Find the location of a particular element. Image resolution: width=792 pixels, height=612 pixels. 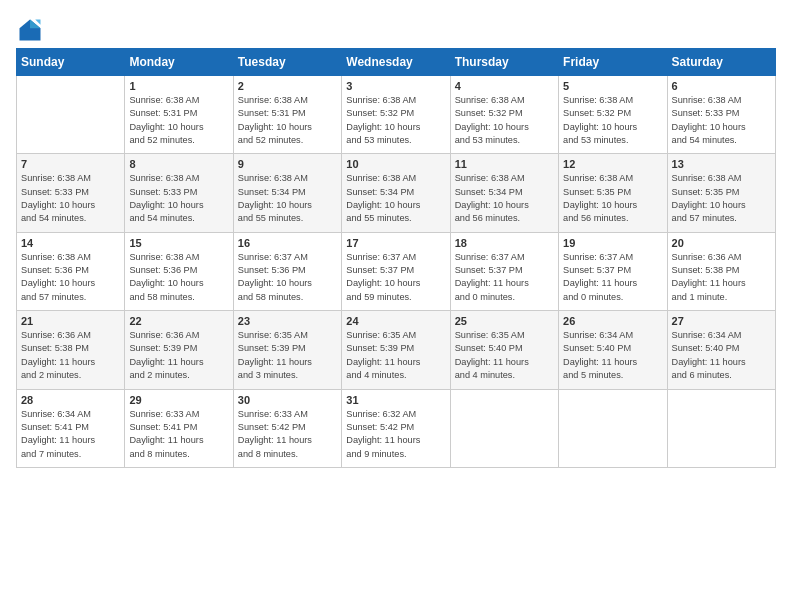

day-number: 25 is located at coordinates (504, 321).